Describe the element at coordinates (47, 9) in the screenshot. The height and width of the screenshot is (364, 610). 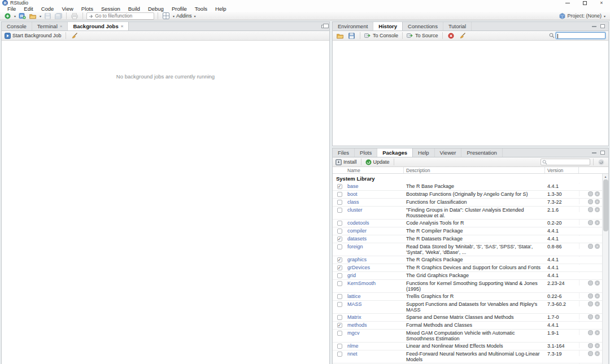
I see `menu-item-code: Code` at that location.